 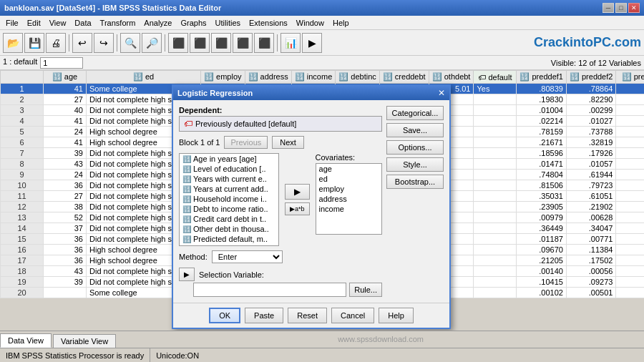 I want to click on cell-preddef1: .18596, so click(x=541, y=153).